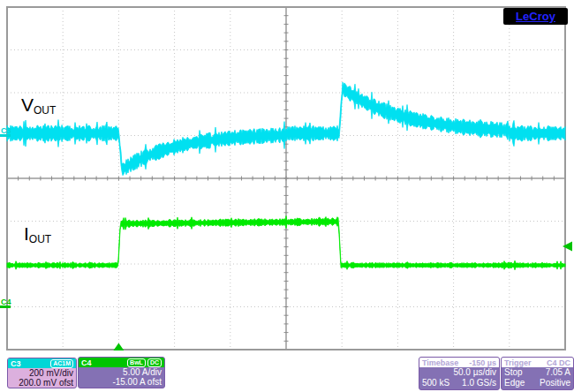  I want to click on vout-annotation: VOUT, so click(39, 106).